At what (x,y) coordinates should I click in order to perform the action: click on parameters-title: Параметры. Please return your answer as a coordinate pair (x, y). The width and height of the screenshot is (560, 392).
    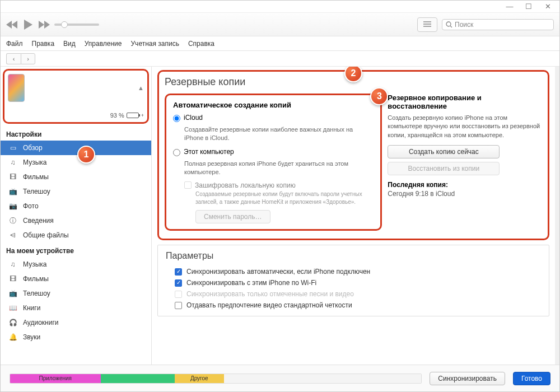
    Looking at the image, I should click on (353, 256).